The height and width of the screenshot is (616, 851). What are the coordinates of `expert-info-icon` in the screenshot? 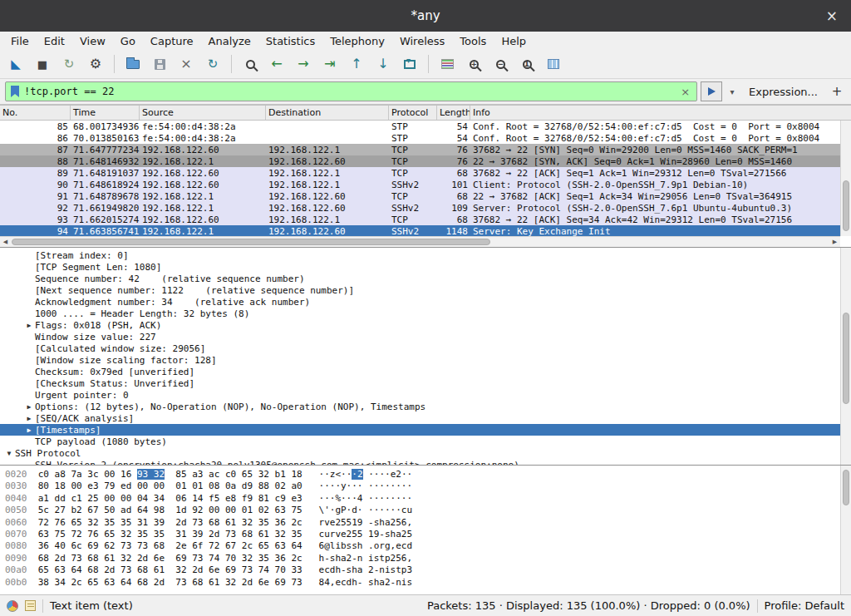 It's located at (12, 606).